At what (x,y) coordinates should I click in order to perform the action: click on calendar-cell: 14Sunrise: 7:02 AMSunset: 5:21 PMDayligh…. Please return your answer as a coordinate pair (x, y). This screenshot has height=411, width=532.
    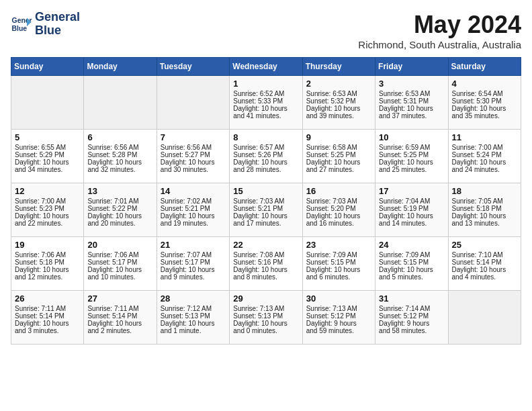
    Looking at the image, I should click on (193, 210).